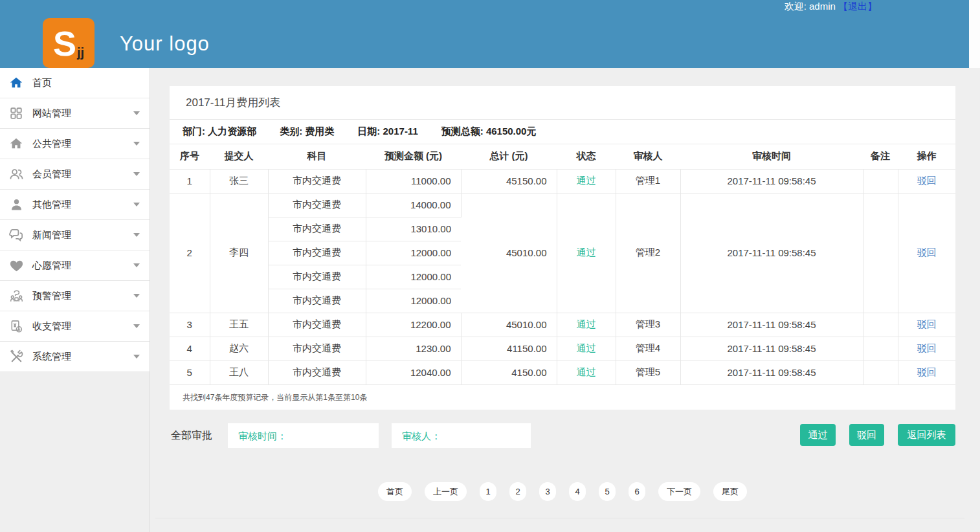 This screenshot has width=980, height=532. I want to click on footer-divider, so click(560, 518).